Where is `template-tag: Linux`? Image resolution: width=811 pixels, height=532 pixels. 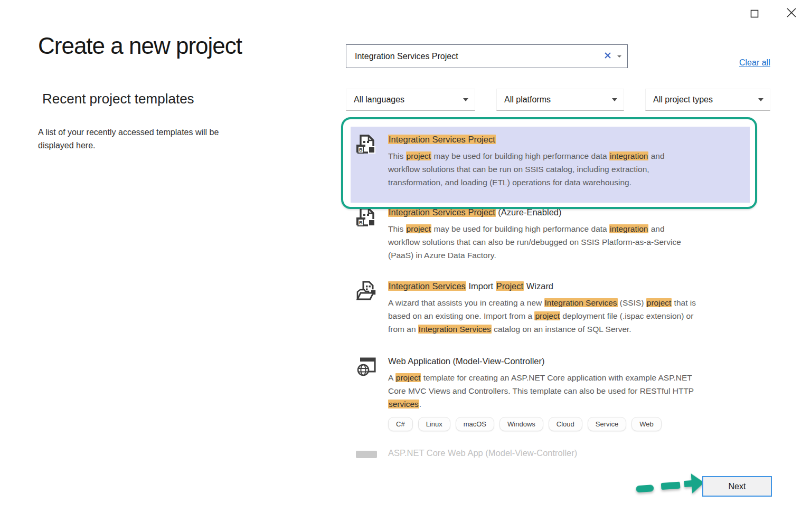 template-tag: Linux is located at coordinates (434, 424).